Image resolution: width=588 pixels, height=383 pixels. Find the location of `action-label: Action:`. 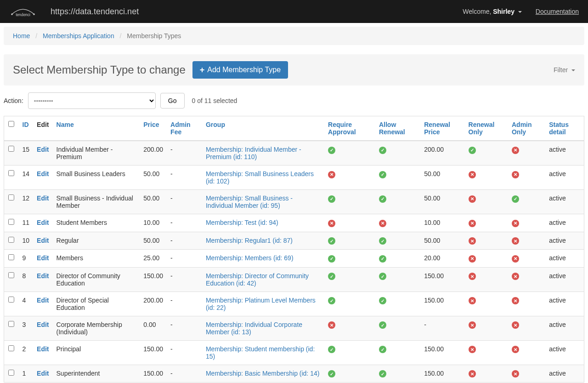

action-label: Action: is located at coordinates (14, 101).